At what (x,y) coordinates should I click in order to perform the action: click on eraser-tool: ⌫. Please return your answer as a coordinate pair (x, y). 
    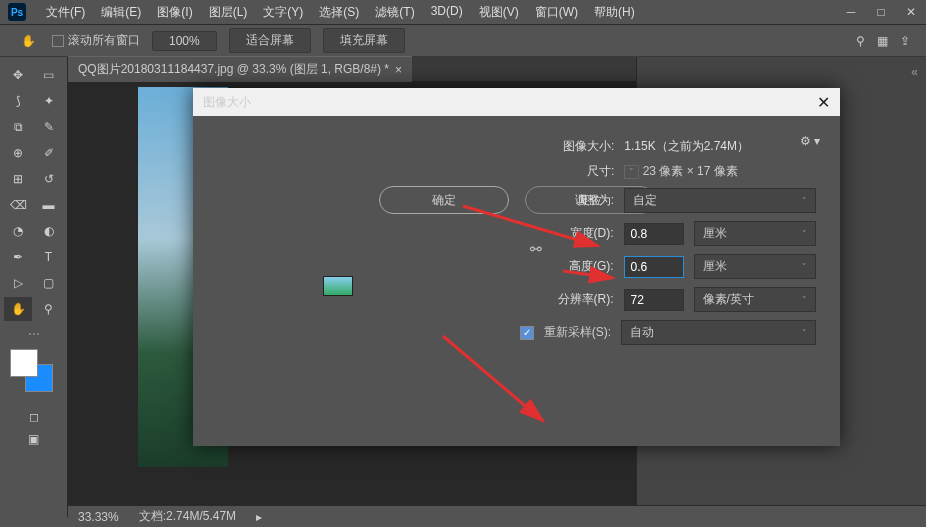
    Looking at the image, I should click on (18, 205).